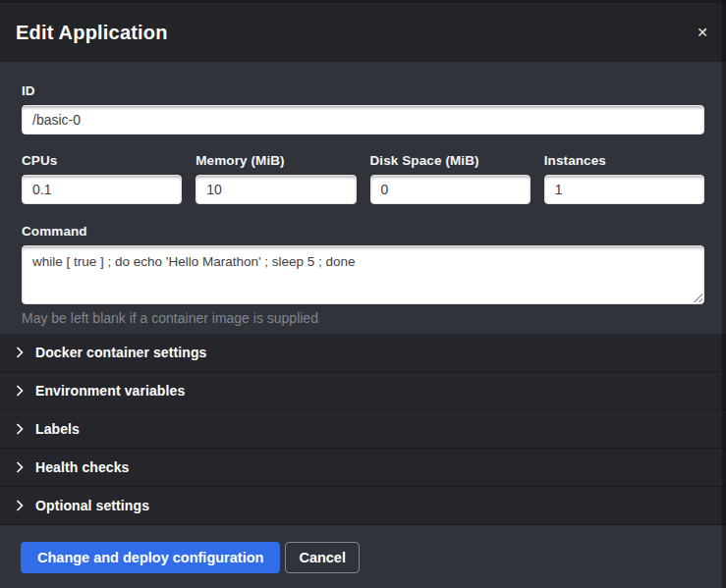  I want to click on section-label: Environment variables, so click(110, 391).